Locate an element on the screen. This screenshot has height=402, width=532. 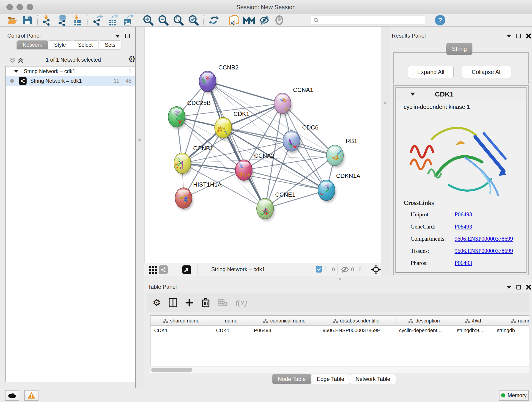
open-session-button is located at coordinates (12, 20).